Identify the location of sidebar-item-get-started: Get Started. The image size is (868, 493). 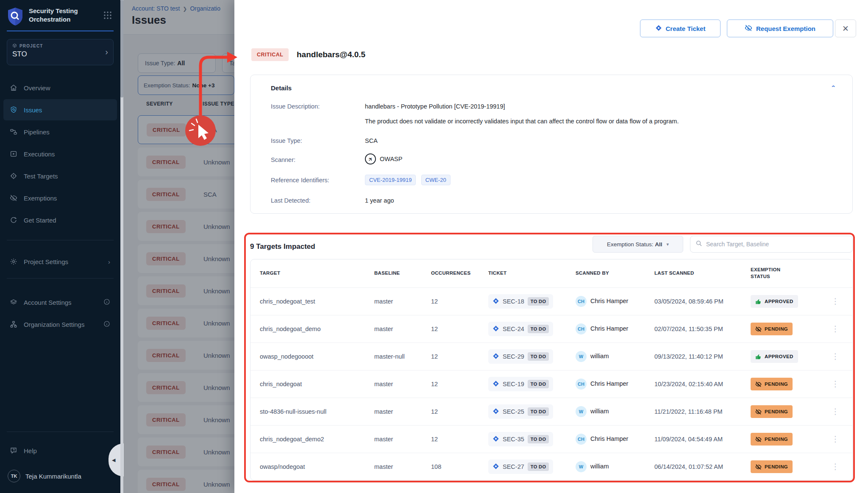
(60, 220).